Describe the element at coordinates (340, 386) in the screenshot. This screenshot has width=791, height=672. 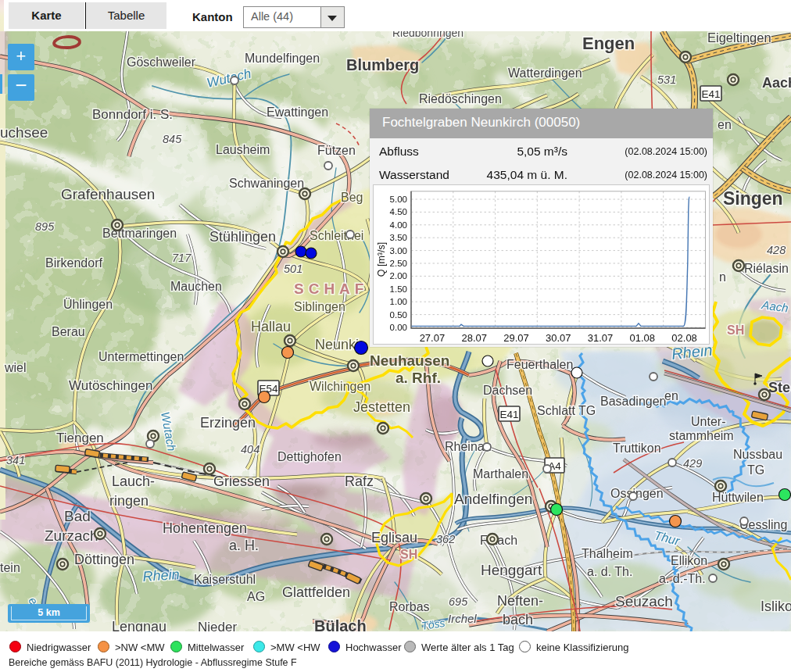
I see `svg-text: Wilchingen` at that location.